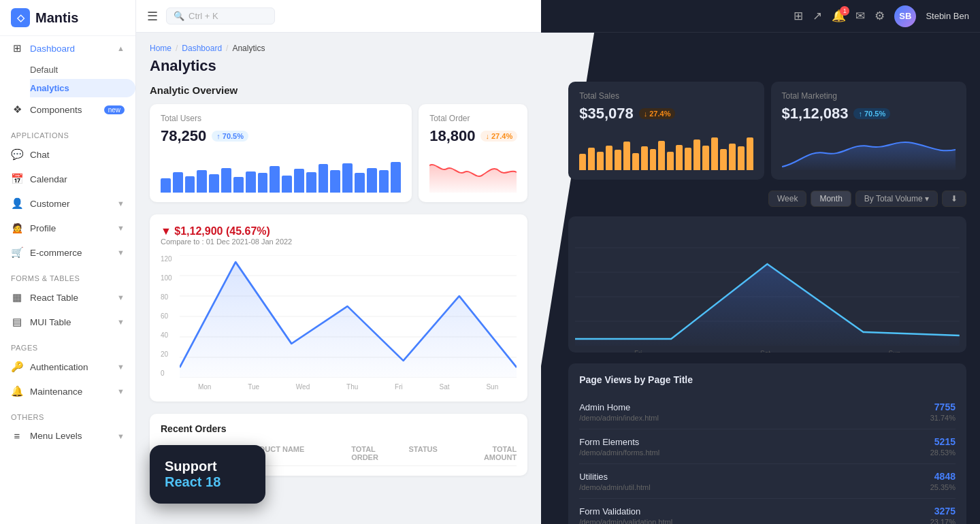 The height and width of the screenshot is (524, 980). I want to click on dashboard-submenu: Default Analytics, so click(68, 79).